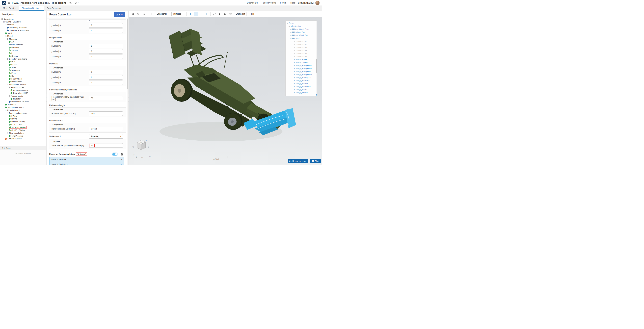 The image size is (644, 329). I want to click on tree-item-field-calculations: ⊟Field calculations, so click(23, 133).